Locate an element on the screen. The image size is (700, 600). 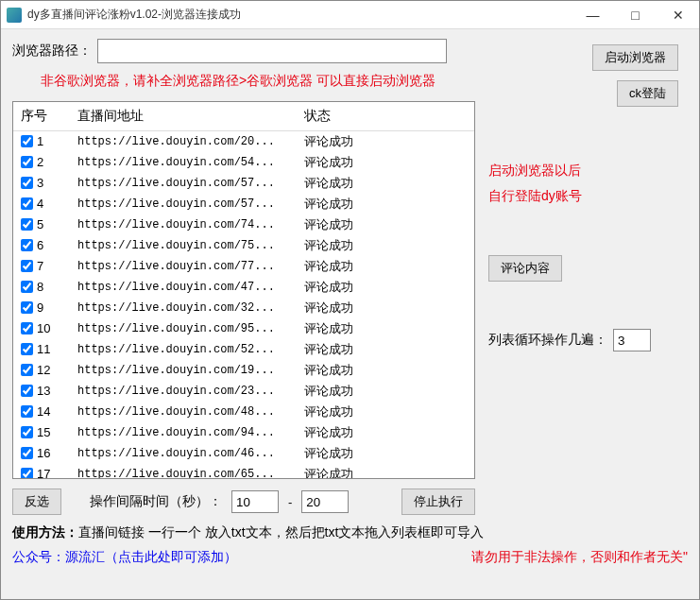
login-hint-2: 自行登陆dy账号 is located at coordinates (588, 197).